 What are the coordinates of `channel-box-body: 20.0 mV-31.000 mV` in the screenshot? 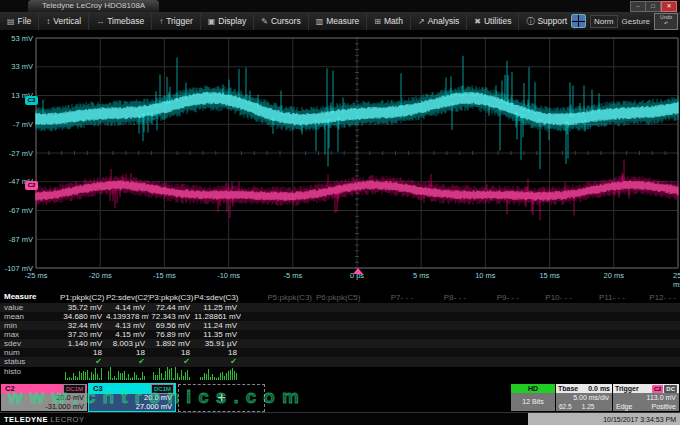 It's located at (44, 402).